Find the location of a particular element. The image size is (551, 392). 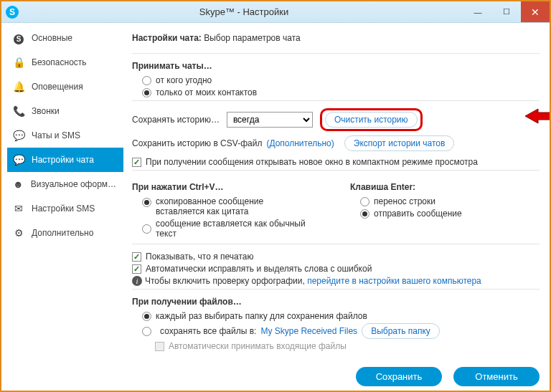

sidebar-item-label: Чаты и SMS is located at coordinates (56, 135).